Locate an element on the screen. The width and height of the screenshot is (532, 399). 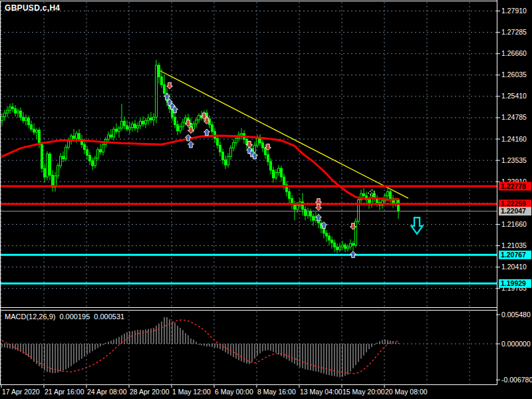
price-axis-tick: 1.27285 is located at coordinates (514, 32).